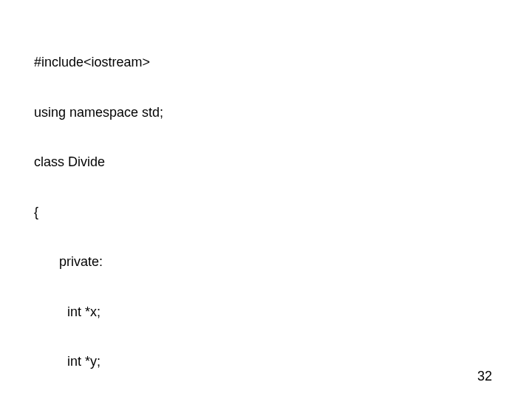 The image size is (532, 399). What do you see at coordinates (485, 377) in the screenshot?
I see `page-number: 32` at bounding box center [485, 377].